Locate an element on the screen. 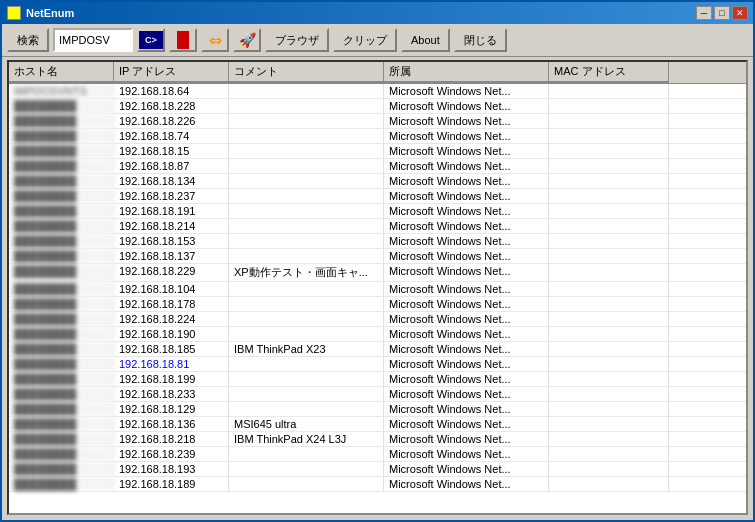 The width and height of the screenshot is (755, 522). search-button: 検索 is located at coordinates (28, 40).